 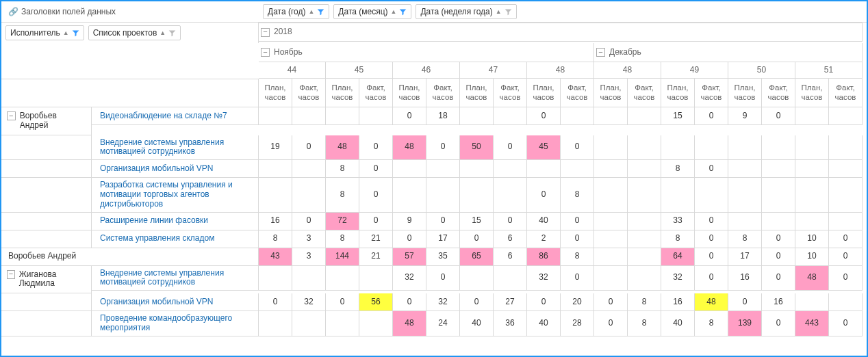 What do you see at coordinates (695, 70) in the screenshot?
I see `week-header: 49` at bounding box center [695, 70].